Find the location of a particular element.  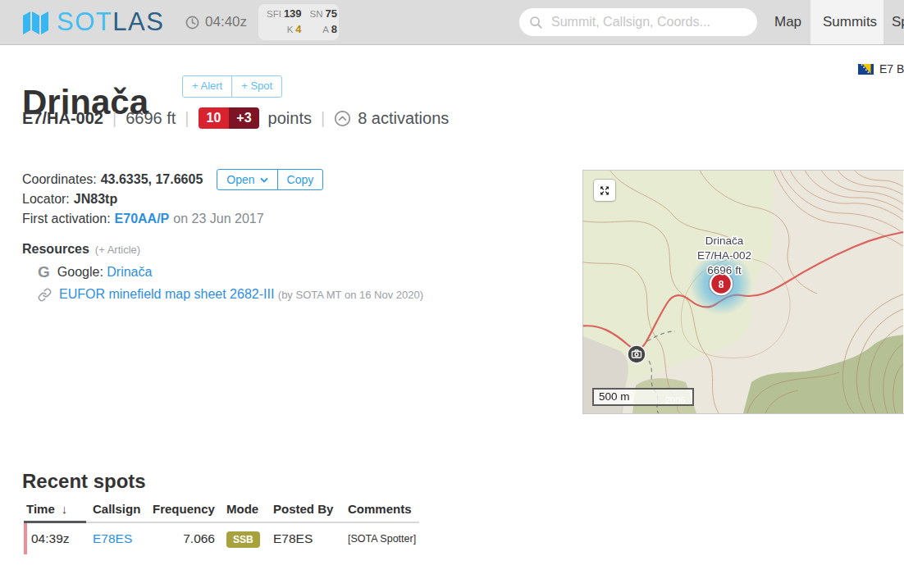

solar-sfi: SFI139 is located at coordinates (284, 15).